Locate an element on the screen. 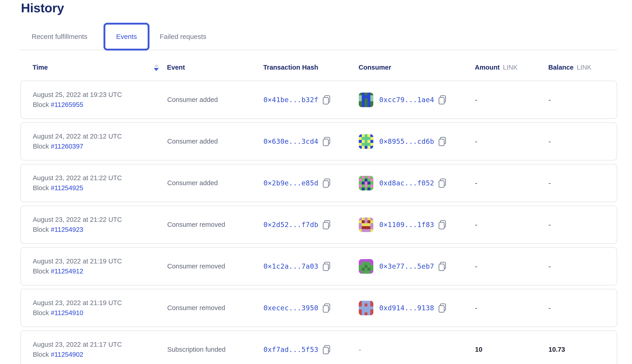 Image resolution: width=632 pixels, height=364 pixels. tab-recent-fulfillments: Recent fulfillments is located at coordinates (60, 36).